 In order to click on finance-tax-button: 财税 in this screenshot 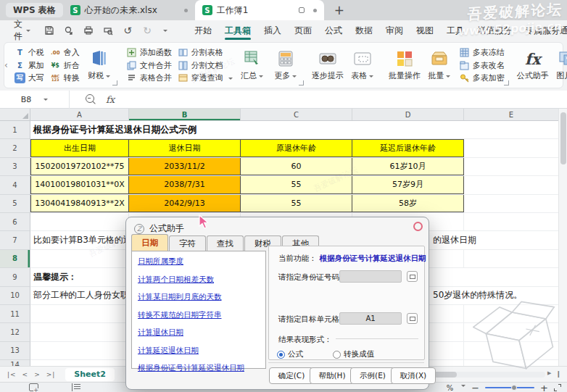, I will do `click(99, 65)`.